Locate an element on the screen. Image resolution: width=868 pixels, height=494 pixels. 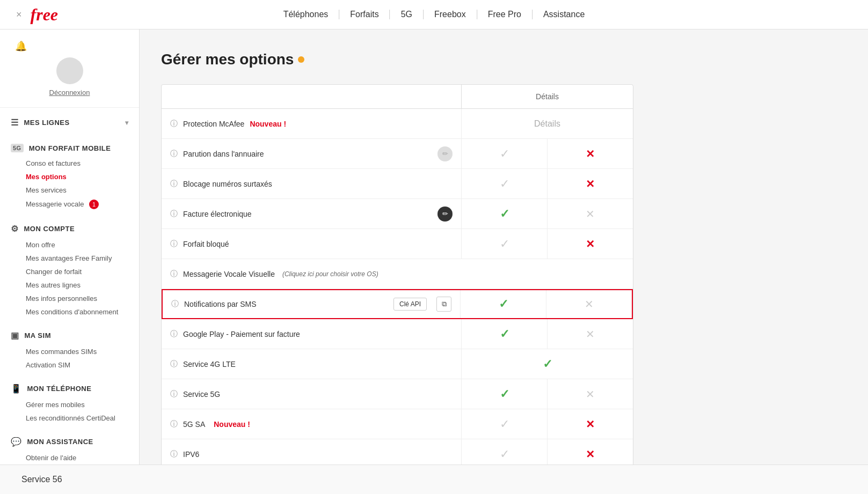
nouveau-badge: Nouveau ! is located at coordinates (268, 124).